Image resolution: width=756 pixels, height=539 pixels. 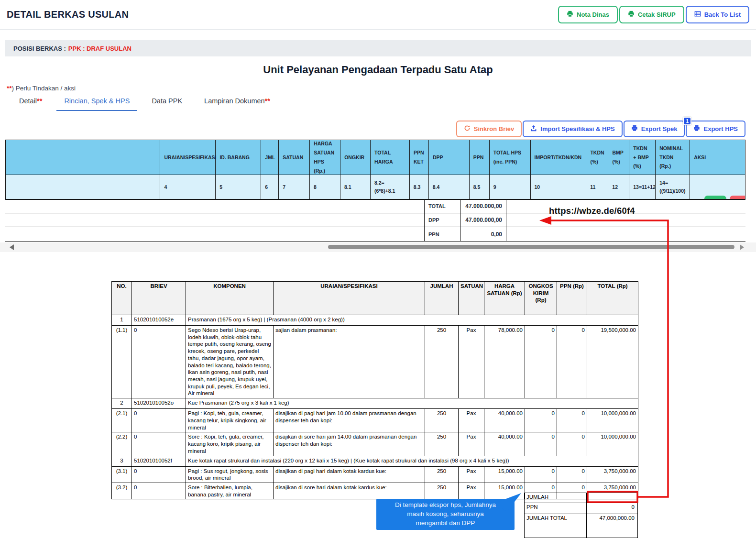 I want to click on col-header-ppn-ket: PPN KET, so click(x=419, y=158).